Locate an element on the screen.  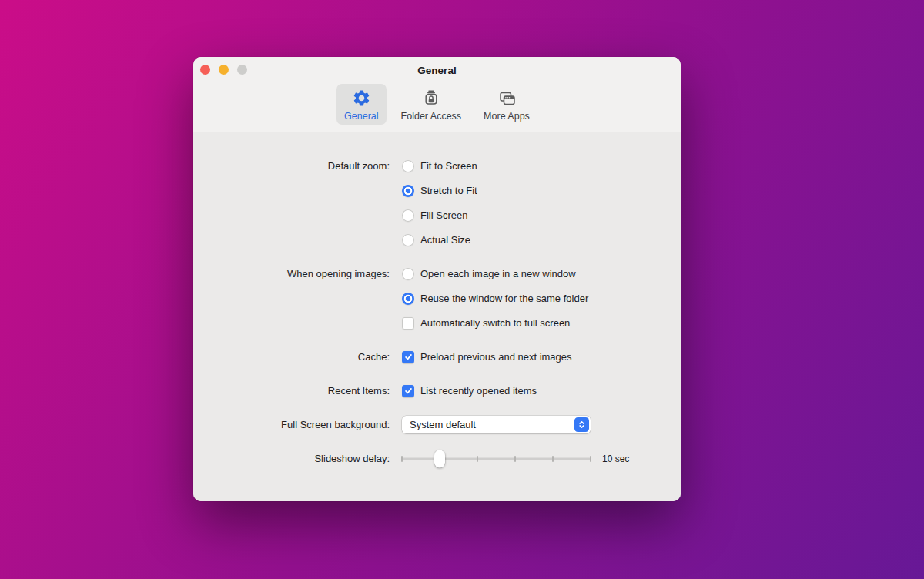
slideshow-delay-label: Slideshow delay: is located at coordinates (305, 459).